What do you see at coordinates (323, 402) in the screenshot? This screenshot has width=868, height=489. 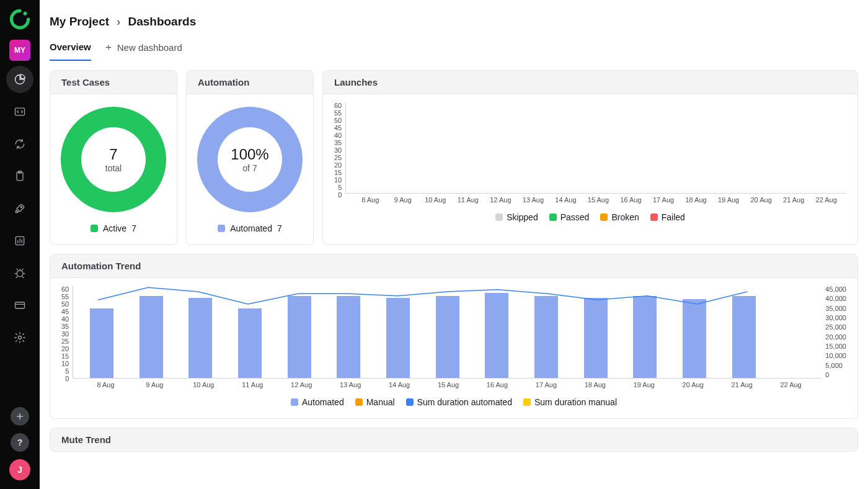 I see `legend-automated: Automated` at bounding box center [323, 402].